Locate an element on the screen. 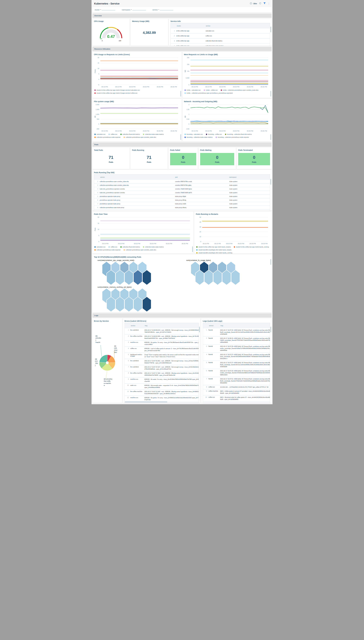 The width and height of the screenshot is (364, 640). column-header: pod is located at coordinates (202, 177).